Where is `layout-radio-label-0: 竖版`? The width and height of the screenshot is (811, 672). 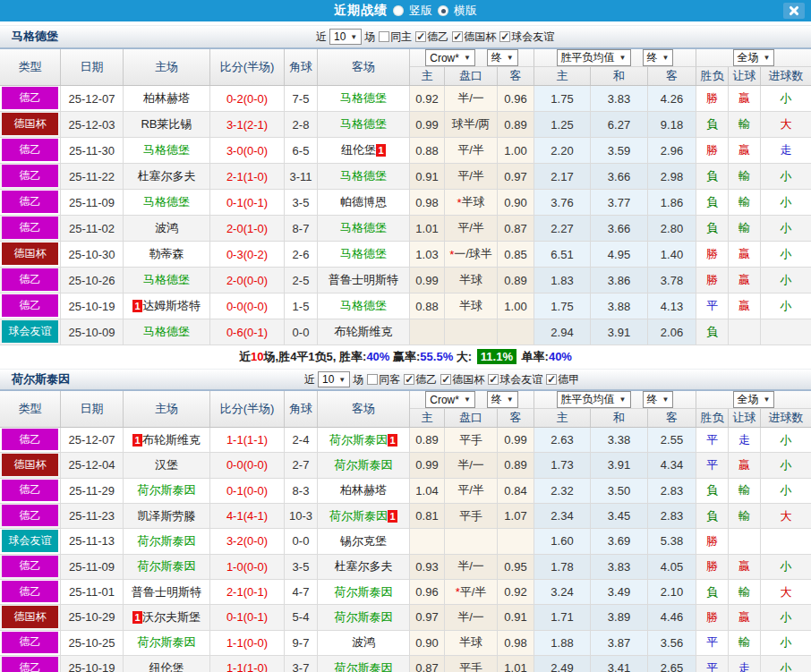 layout-radio-label-0: 竖版 is located at coordinates (421, 11).